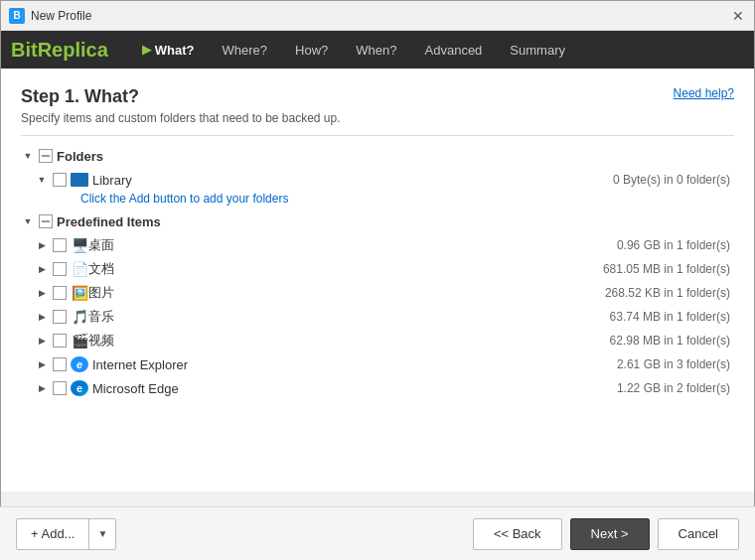 This screenshot has height=560, width=755. What do you see at coordinates (79, 180) in the screenshot?
I see `library-icon` at bounding box center [79, 180].